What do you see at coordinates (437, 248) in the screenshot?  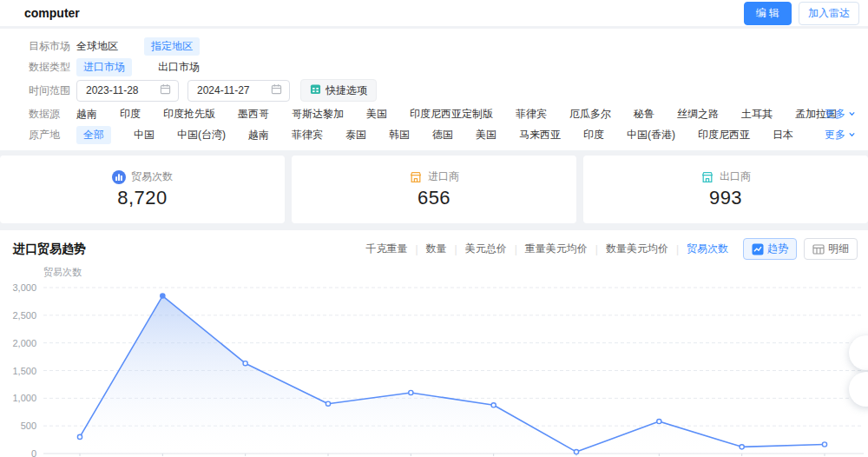 I see `metric-option: 数量` at bounding box center [437, 248].